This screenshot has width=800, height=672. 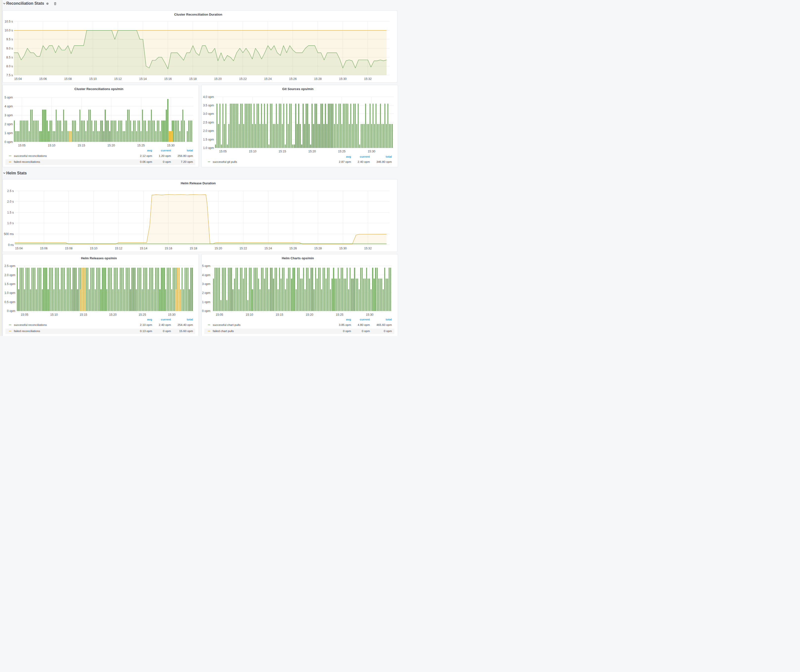 What do you see at coordinates (8, 30) in the screenshot?
I see `svg-text: 10.0 s` at bounding box center [8, 30].